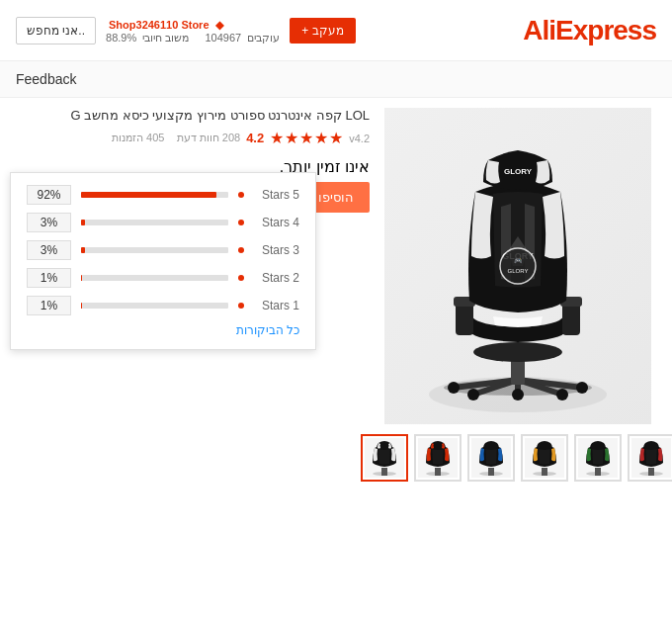 This screenshot has height=623, width=672. Describe the element at coordinates (163, 278) in the screenshot. I see `star-row-2: 1% Stars 2` at that location.